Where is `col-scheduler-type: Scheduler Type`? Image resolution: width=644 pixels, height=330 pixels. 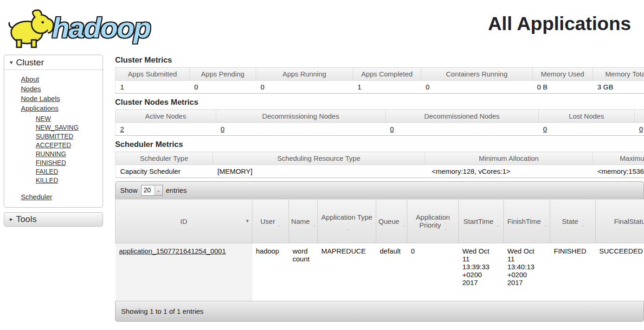 col-scheduler-type: Scheduler Type is located at coordinates (164, 159).